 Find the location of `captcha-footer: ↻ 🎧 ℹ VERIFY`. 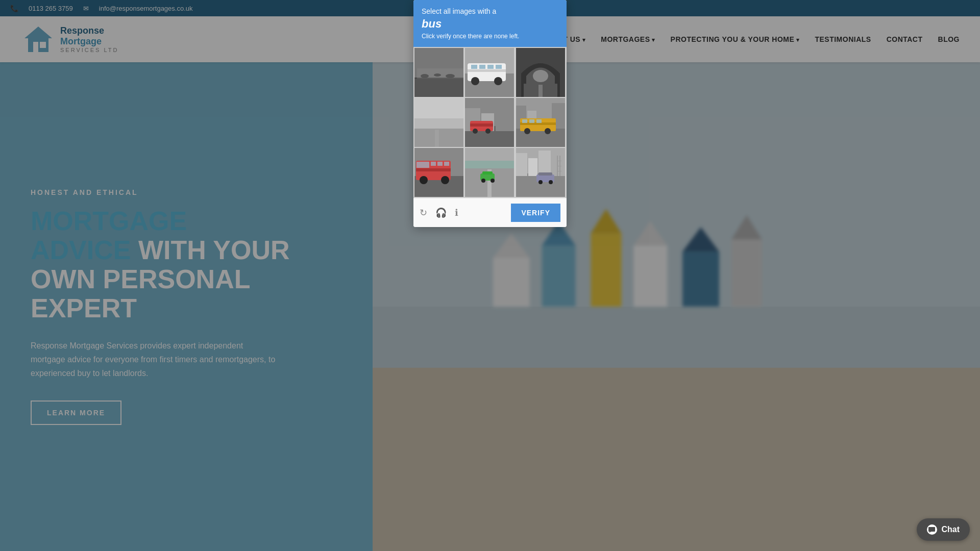

captcha-footer: ↻ 🎧 ℹ VERIFY is located at coordinates (490, 212).